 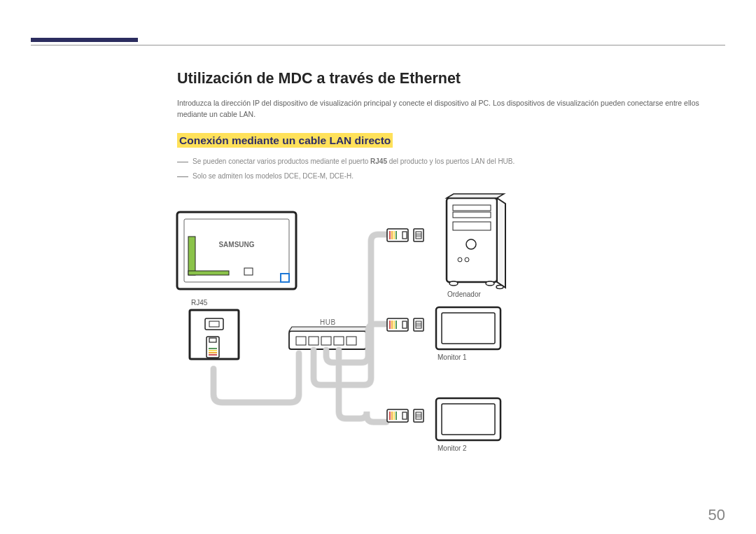 I want to click on brand-label: SAMSUNG, so click(x=237, y=245).